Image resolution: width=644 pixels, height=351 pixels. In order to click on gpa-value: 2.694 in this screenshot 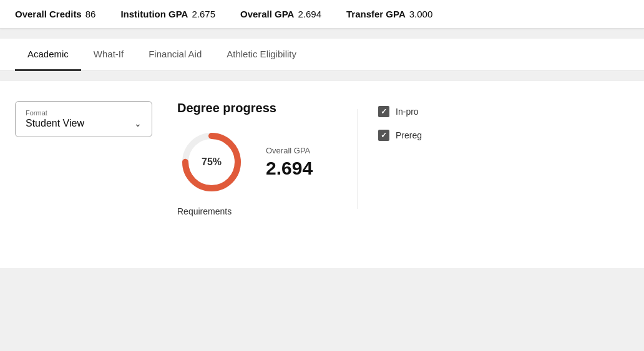, I will do `click(290, 168)`.